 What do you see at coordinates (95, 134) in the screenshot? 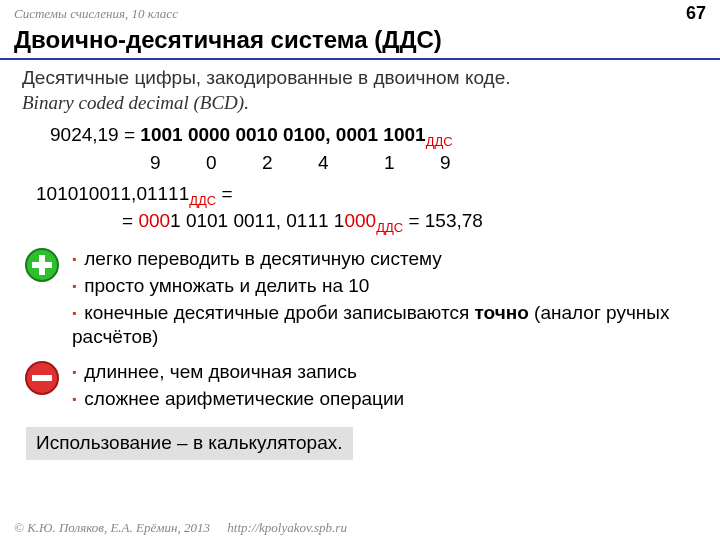
I see `example1-lhs: 9024,19 =` at bounding box center [95, 134].